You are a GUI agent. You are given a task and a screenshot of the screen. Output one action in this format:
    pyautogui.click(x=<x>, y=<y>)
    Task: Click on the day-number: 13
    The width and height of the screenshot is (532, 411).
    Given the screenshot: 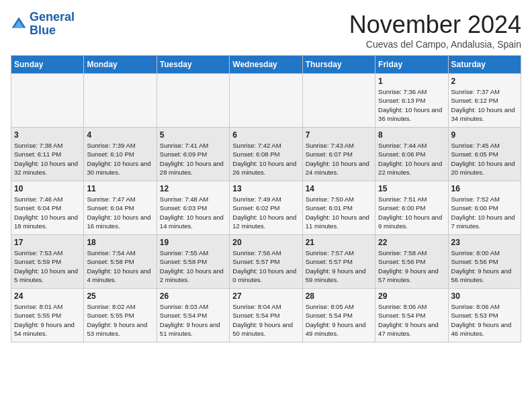 What is the action you would take?
    pyautogui.click(x=266, y=189)
    